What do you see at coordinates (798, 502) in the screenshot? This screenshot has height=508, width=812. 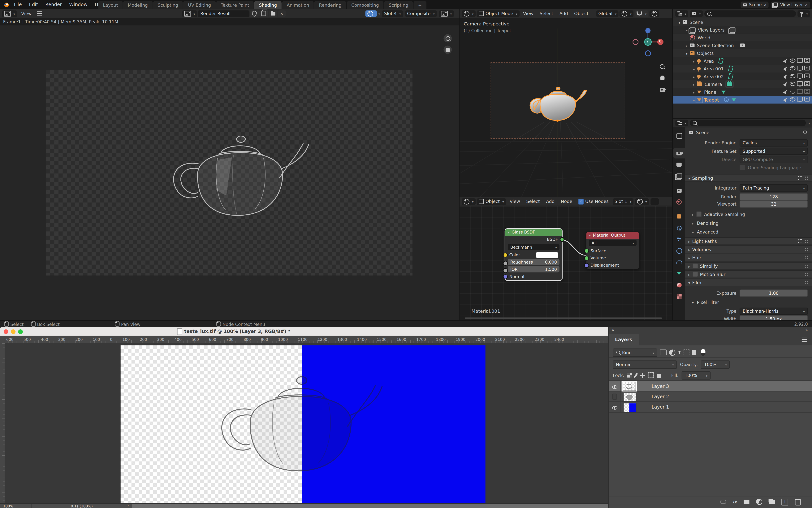 I see `delete-layer-icon` at bounding box center [798, 502].